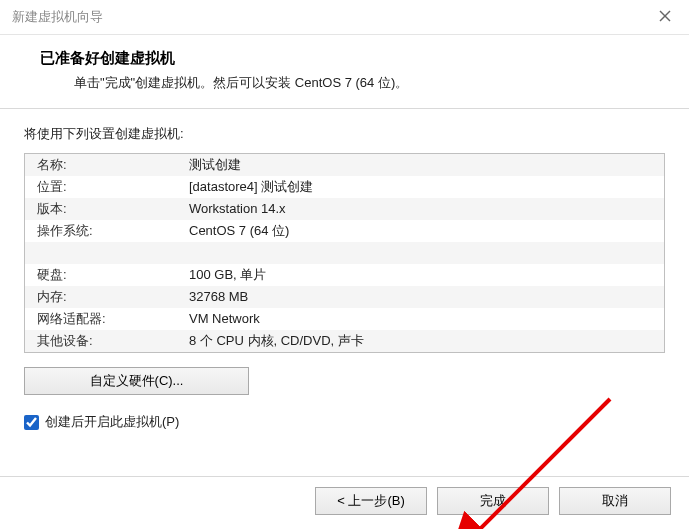  I want to click on customize-row: 自定义硬件(C)..., so click(344, 381).